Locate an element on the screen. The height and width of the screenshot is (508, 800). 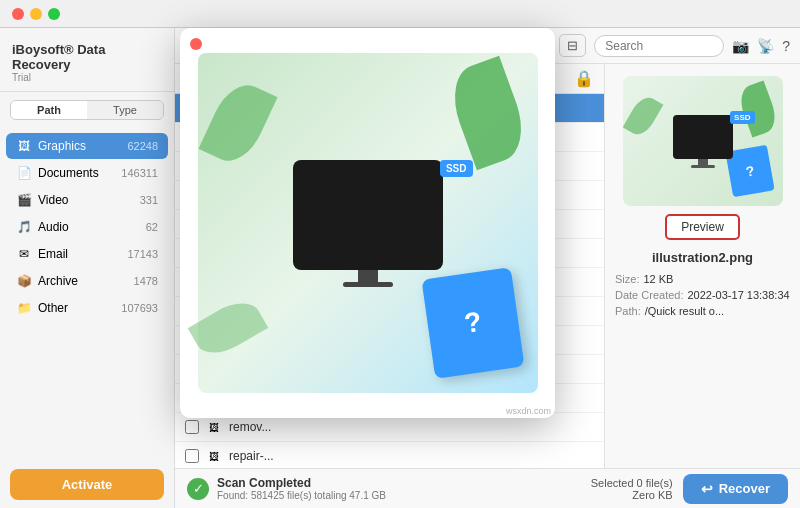
sidebar-item-label: Graphics is located at coordinates (82, 146).